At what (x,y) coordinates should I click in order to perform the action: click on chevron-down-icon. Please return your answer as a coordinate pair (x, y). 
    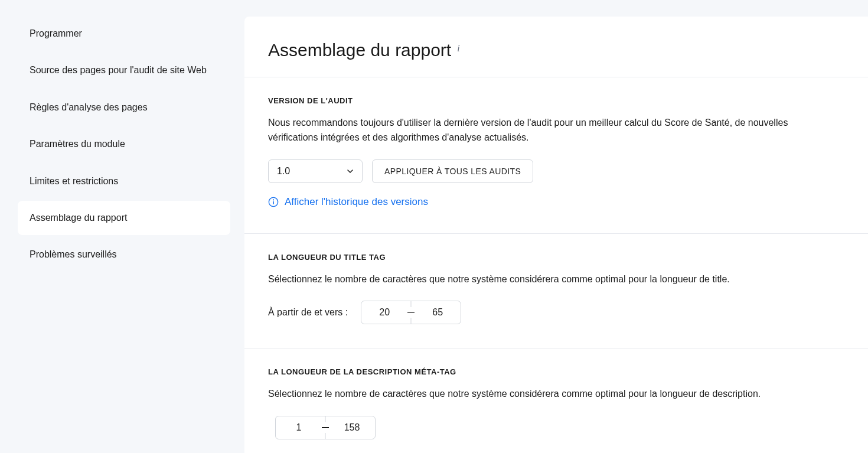
    Looking at the image, I should click on (350, 171).